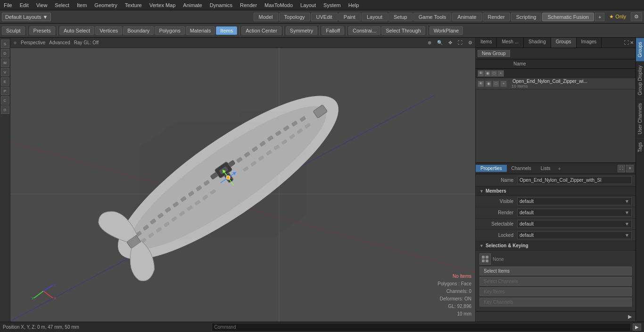 Image resolution: width=644 pixels, height=332 pixels. What do you see at coordinates (640, 119) in the screenshot?
I see `rs-tab-user-channels: User Channels` at bounding box center [640, 119].